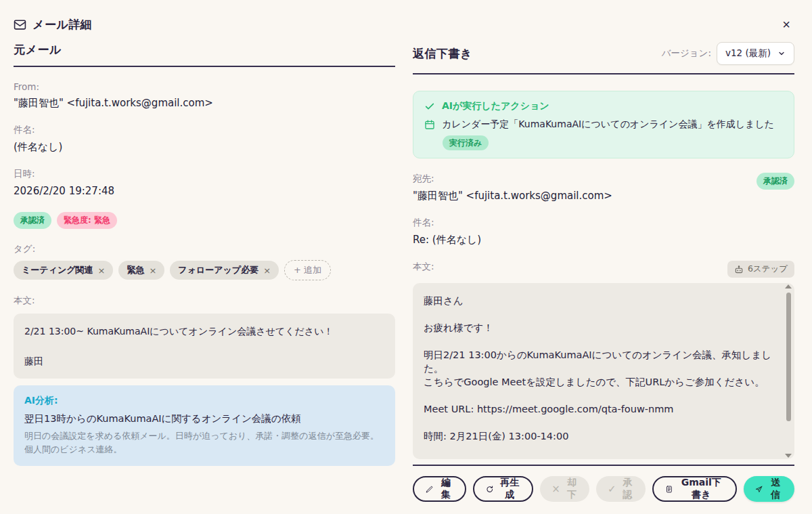 The image size is (812, 514). Describe the element at coordinates (604, 106) in the screenshot. I see `ai-action-title-row: AIが実行したアクション` at that location.